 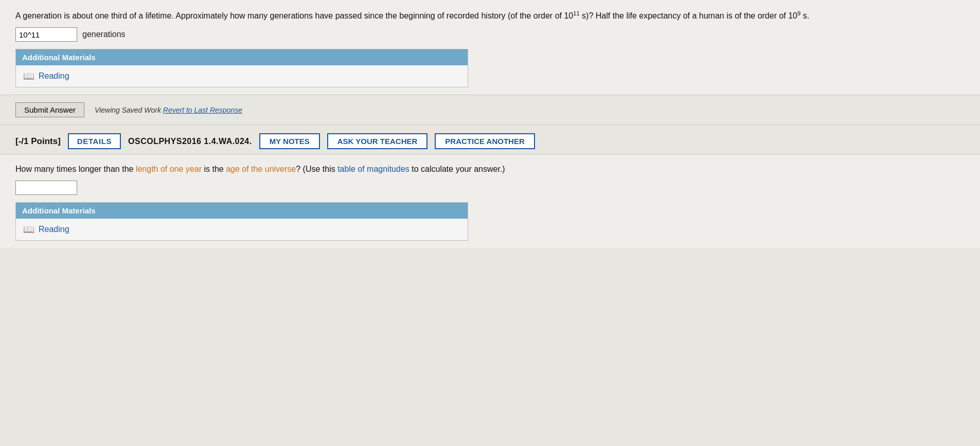 What do you see at coordinates (214, 169) in the screenshot?
I see `q2-text-part2: is the` at bounding box center [214, 169].